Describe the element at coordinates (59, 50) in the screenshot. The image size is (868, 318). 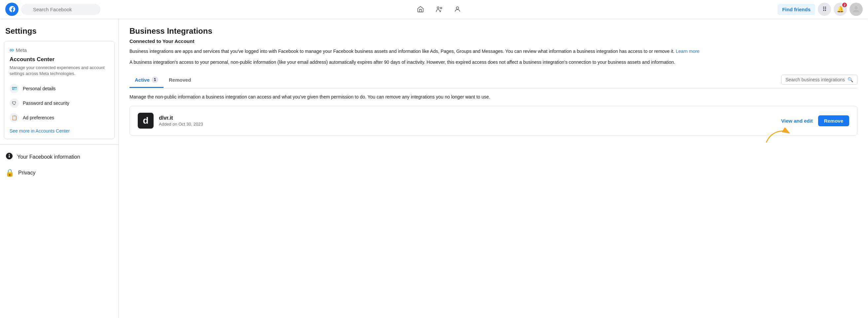
I see `meta-logo-row: ∞ Meta` at that location.